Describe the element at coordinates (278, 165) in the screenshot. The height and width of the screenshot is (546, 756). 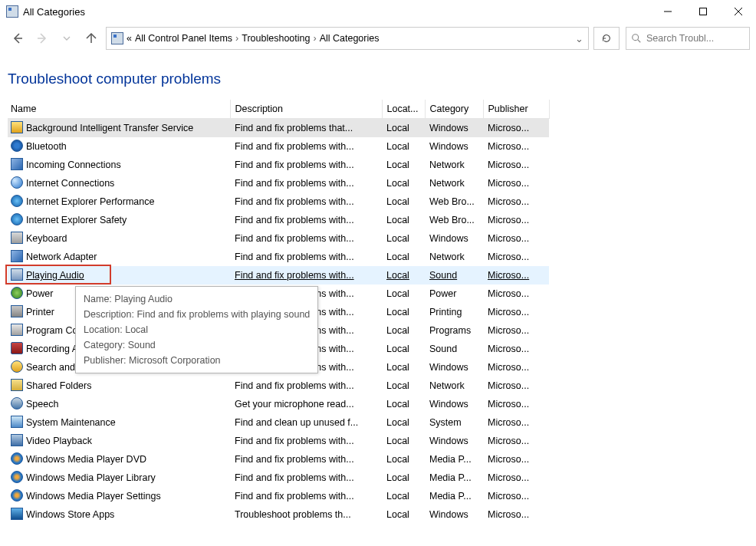
I see `table-row: Incoming ConnectionsFind and fix problem…` at that location.